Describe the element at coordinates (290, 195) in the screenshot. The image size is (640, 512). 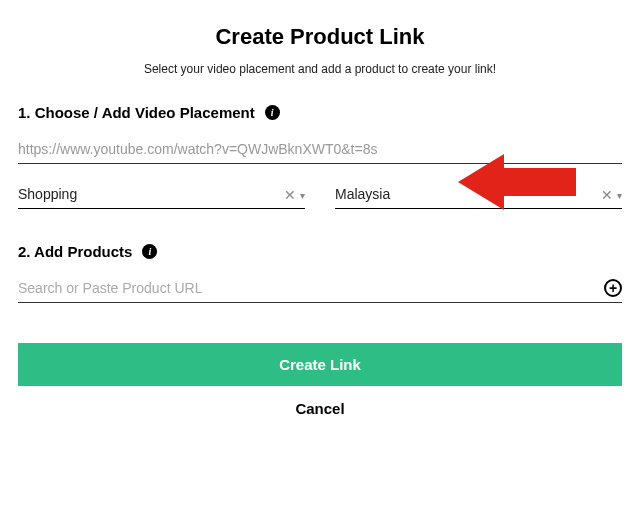
I see `clear-category-icon: ✕` at that location.